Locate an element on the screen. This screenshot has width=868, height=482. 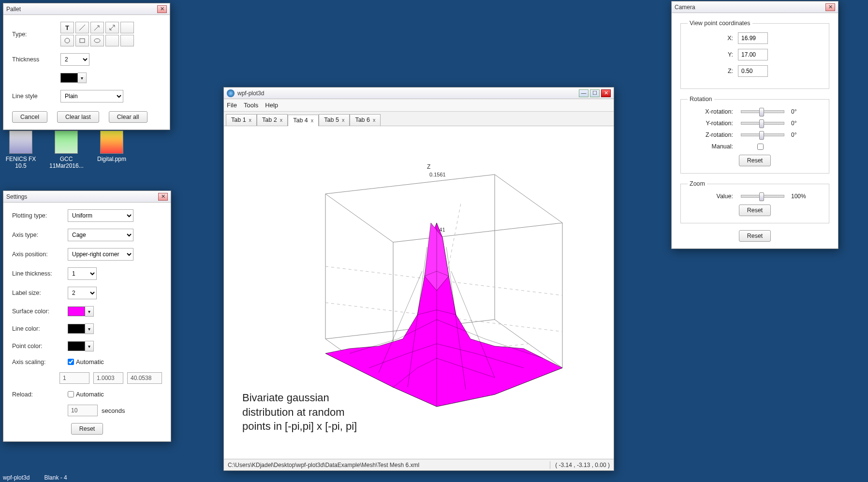
axis-scaling-auto-checkbox is located at coordinates (71, 362).